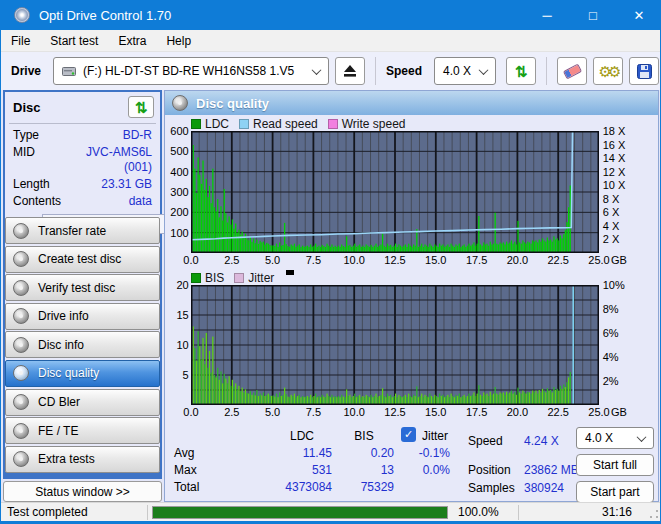 The image size is (661, 524). I want to click on speed-select: 4.0 X, so click(465, 71).